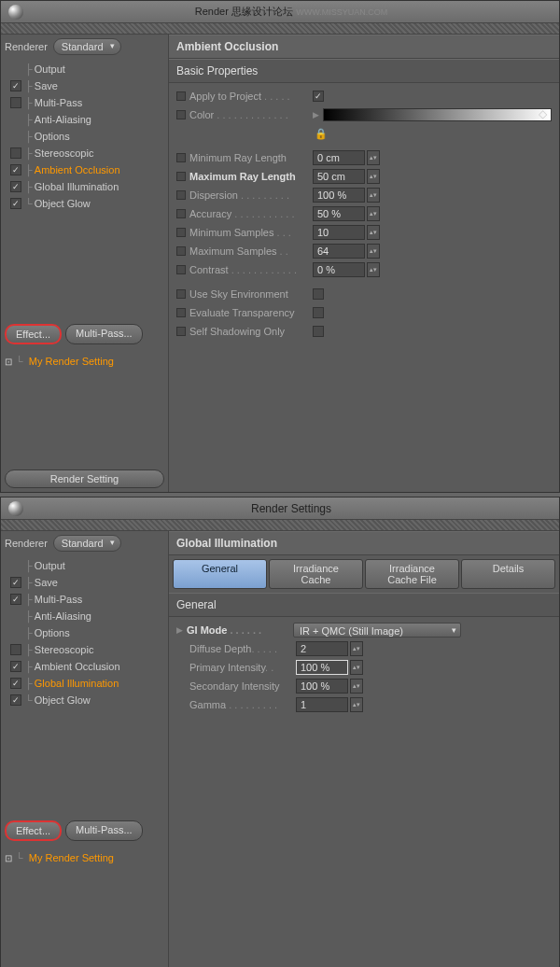 This screenshot has width=560, height=967. What do you see at coordinates (413, 574) in the screenshot?
I see `tab-irradiance-cache-file: Irradiance Cache File` at bounding box center [413, 574].